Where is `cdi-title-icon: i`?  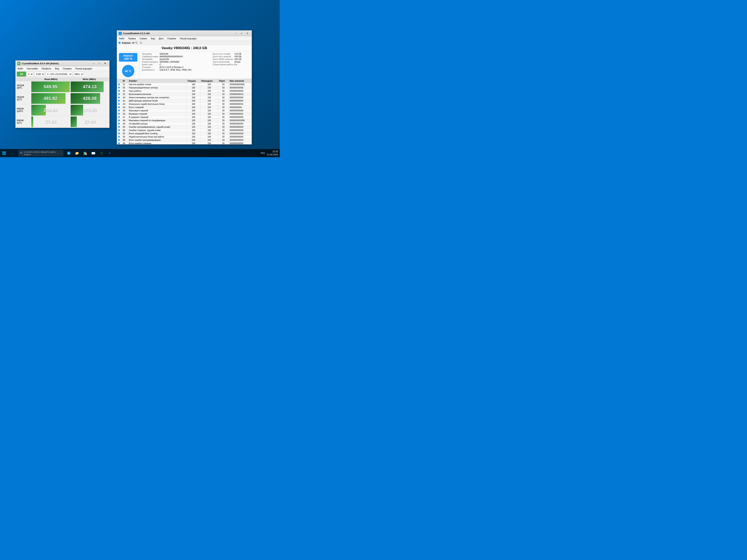 cdi-title-icon: i is located at coordinates (120, 33).